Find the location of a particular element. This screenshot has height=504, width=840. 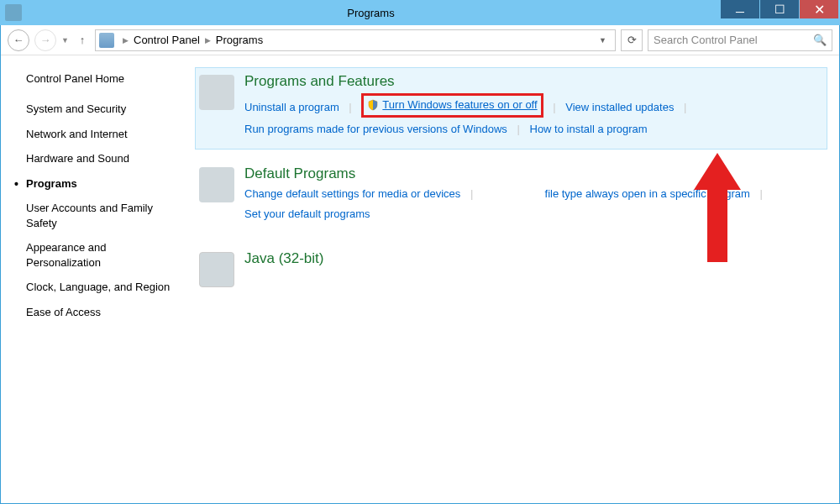

sidebar-item-clock-language: Clock, Language, and Region is located at coordinates (104, 287).